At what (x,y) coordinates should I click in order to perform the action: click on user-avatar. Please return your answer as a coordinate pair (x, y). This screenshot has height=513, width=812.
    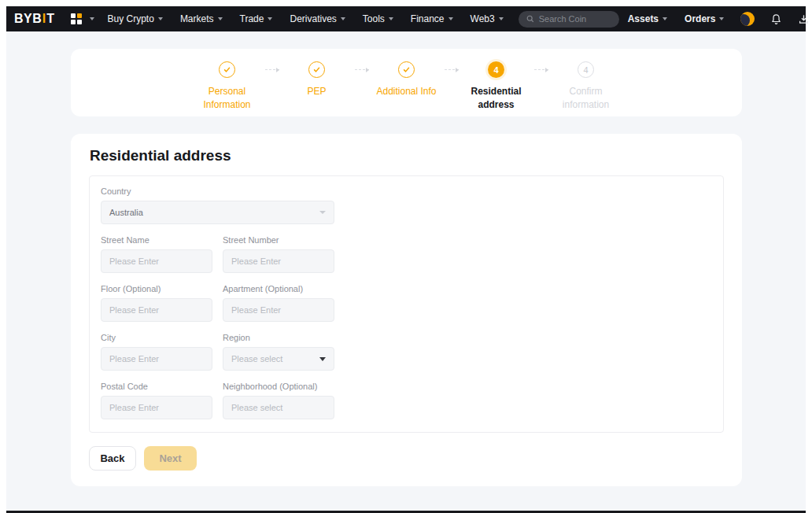
    Looking at the image, I should click on (747, 19).